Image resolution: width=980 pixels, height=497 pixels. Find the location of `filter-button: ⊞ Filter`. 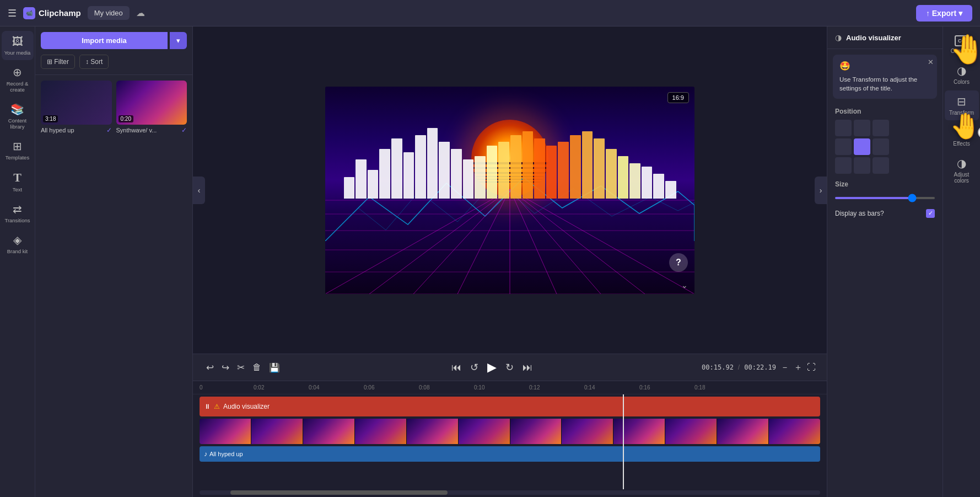

filter-button: ⊞ Filter is located at coordinates (58, 62).